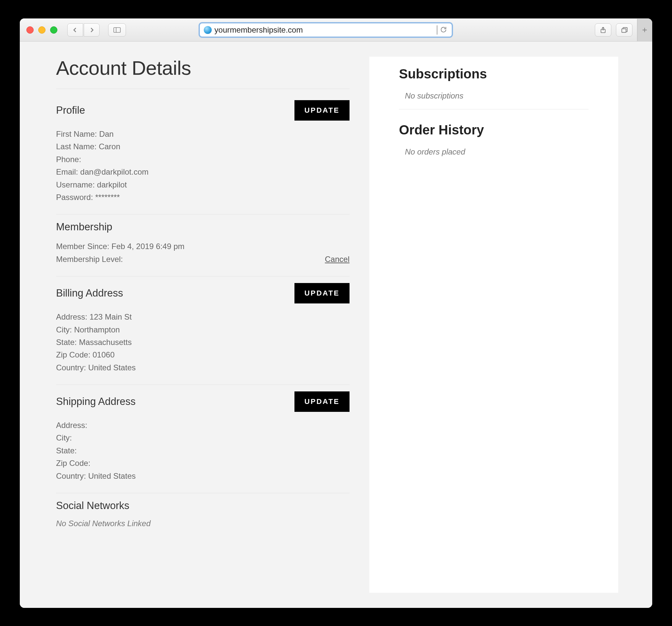 The height and width of the screenshot is (626, 672). Describe the element at coordinates (322, 293) in the screenshot. I see `update-billing-button: UPDATE` at that location.